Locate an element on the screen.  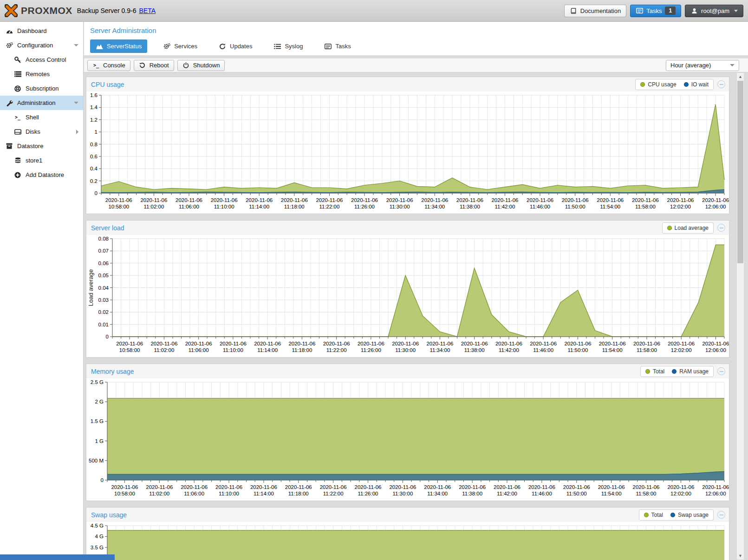
scroll-up-arrow: ▲ is located at coordinates (740, 77).